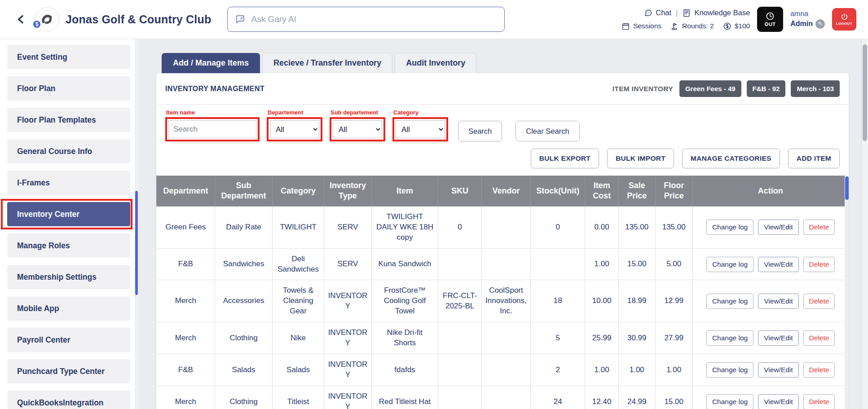  What do you see at coordinates (348, 264) in the screenshot?
I see `cell-inventory-type: SERV` at bounding box center [348, 264].